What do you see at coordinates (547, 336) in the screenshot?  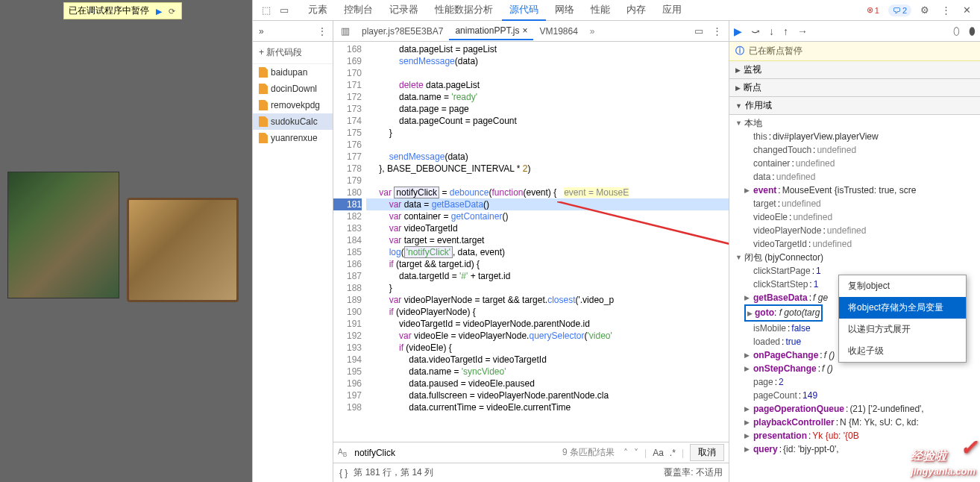 I see `code-line: var videoEle = videoPlayerNode.querySele…` at bounding box center [547, 336].